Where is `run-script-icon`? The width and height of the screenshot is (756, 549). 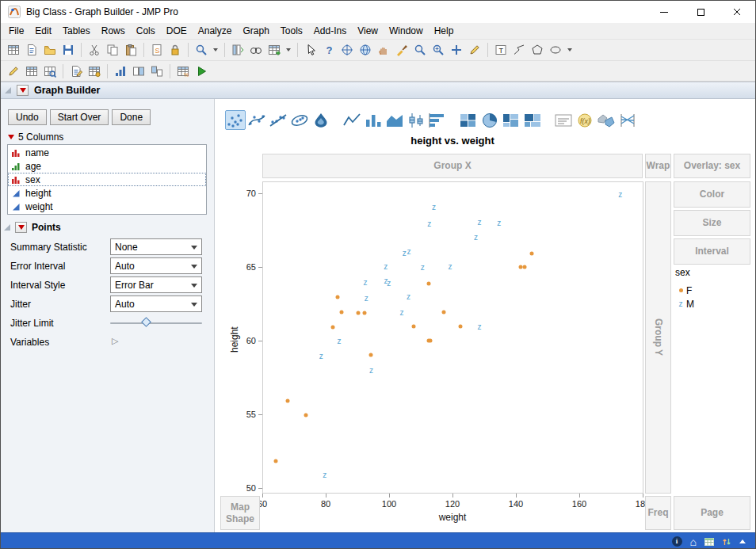 run-script-icon is located at coordinates (201, 71).